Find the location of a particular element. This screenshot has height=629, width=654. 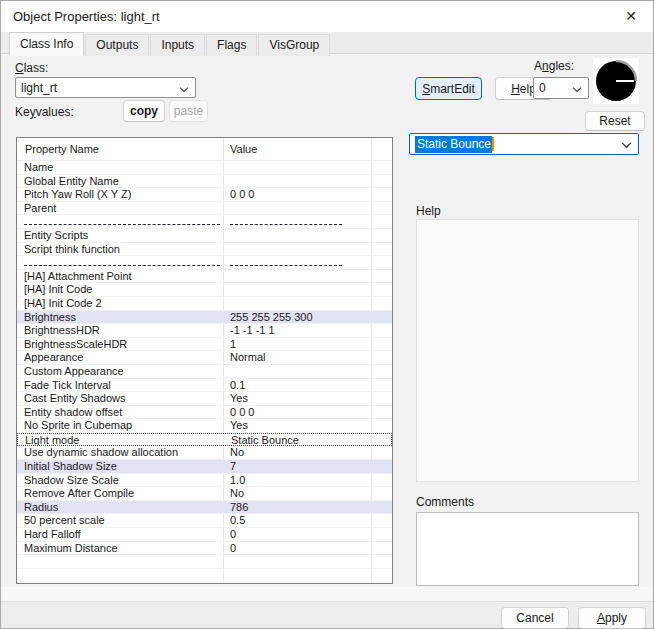

class-label: Class: is located at coordinates (32, 68).